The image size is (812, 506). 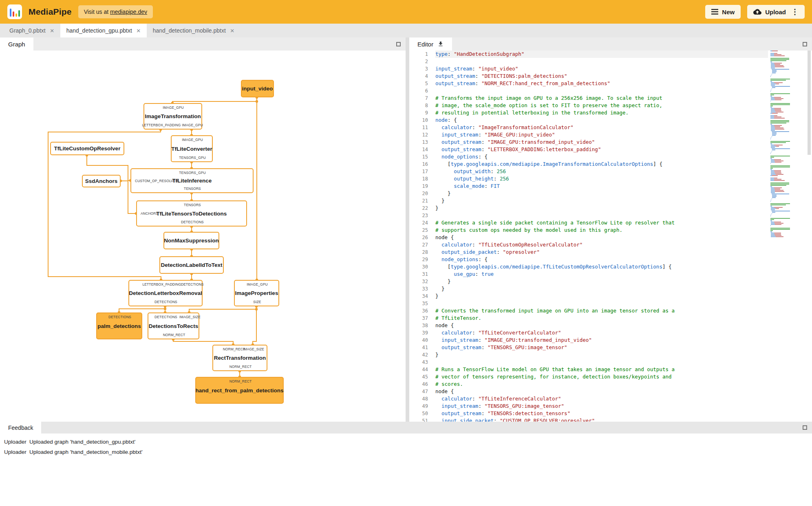 What do you see at coordinates (441, 44) in the screenshot?
I see `download-icon` at bounding box center [441, 44].